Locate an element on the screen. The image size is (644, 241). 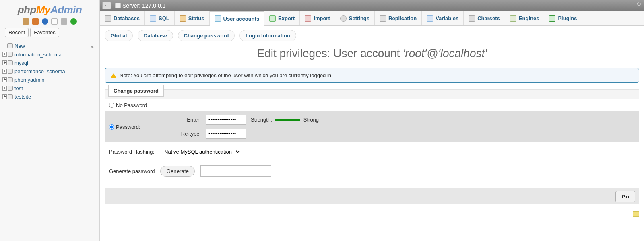
tab-databases: Databases is located at coordinates (122, 19).